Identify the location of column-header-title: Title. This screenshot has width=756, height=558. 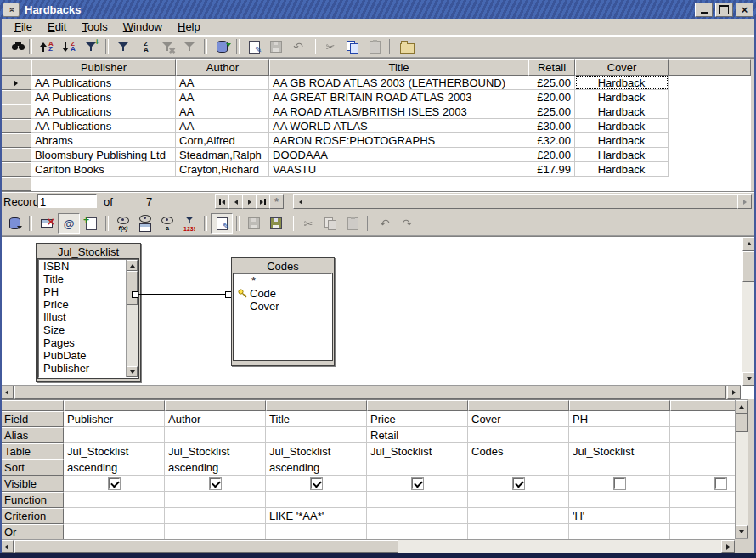
(399, 68).